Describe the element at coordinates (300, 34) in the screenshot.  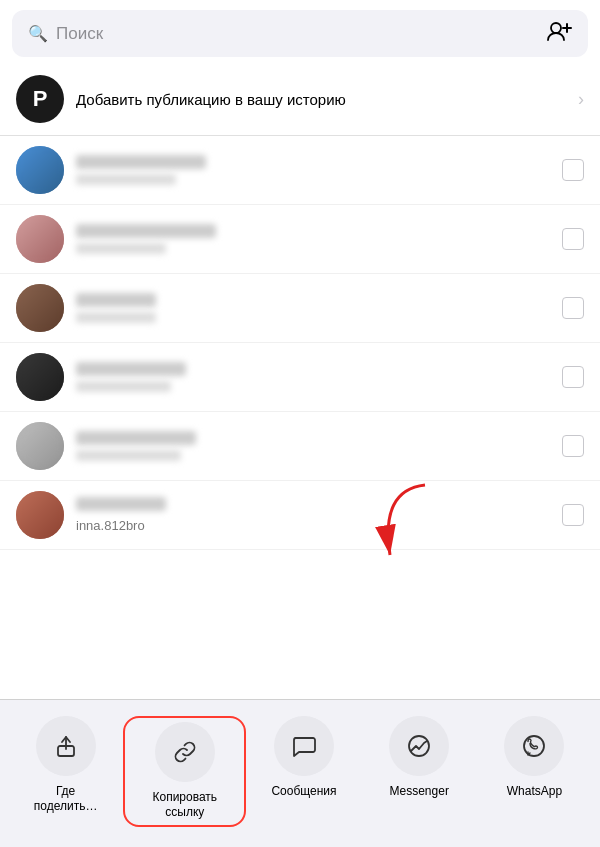
I see `search-bar: 🔍 Поиск` at that location.